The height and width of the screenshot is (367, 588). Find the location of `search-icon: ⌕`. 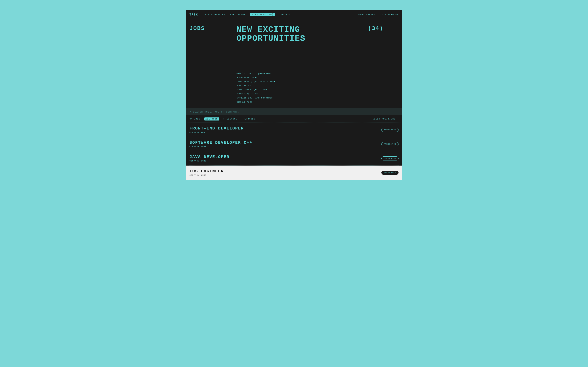

search-icon: ⌕ is located at coordinates (190, 112).